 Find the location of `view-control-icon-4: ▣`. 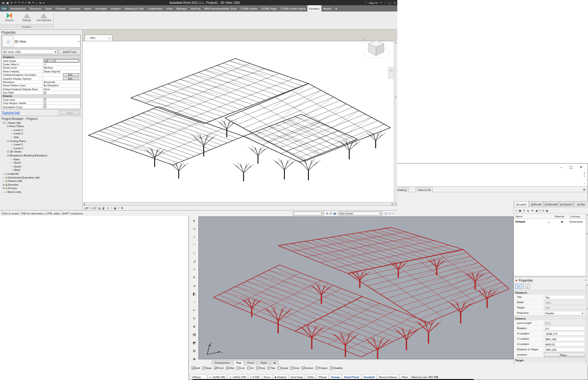

view-control-icon-4: ▣ is located at coordinates (115, 208).